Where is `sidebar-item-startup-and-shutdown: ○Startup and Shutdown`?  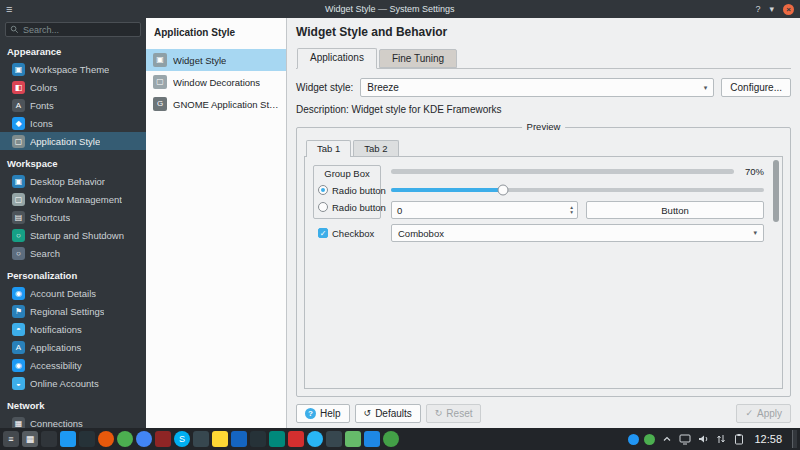 sidebar-item-startup-and-shutdown: ○Startup and Shutdown is located at coordinates (73, 235).